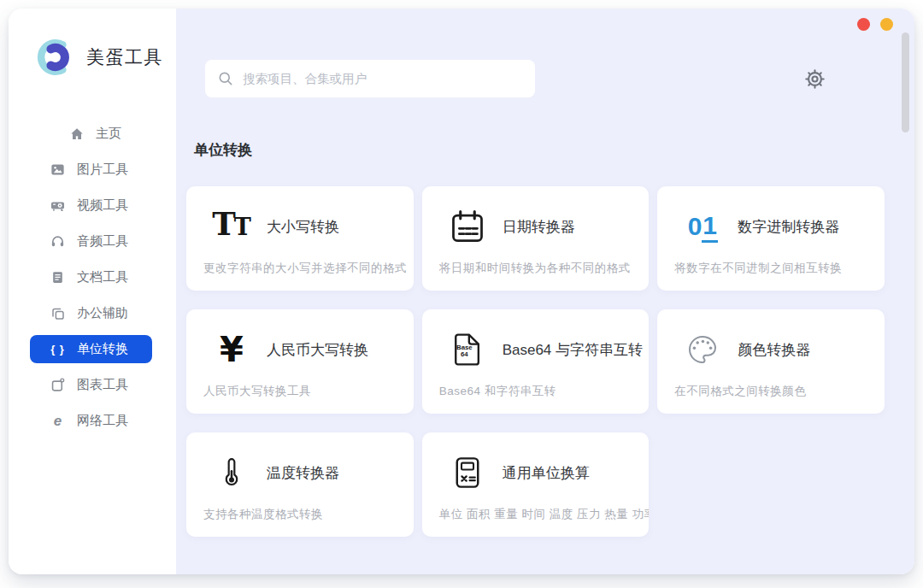  I want to click on svg-text: 64, so click(465, 354).